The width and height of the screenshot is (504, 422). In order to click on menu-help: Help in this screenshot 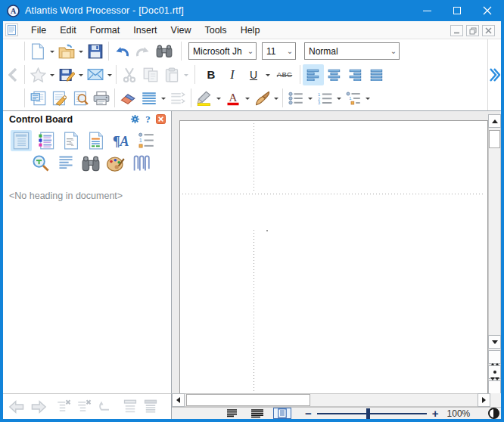, I will do `click(250, 30)`.